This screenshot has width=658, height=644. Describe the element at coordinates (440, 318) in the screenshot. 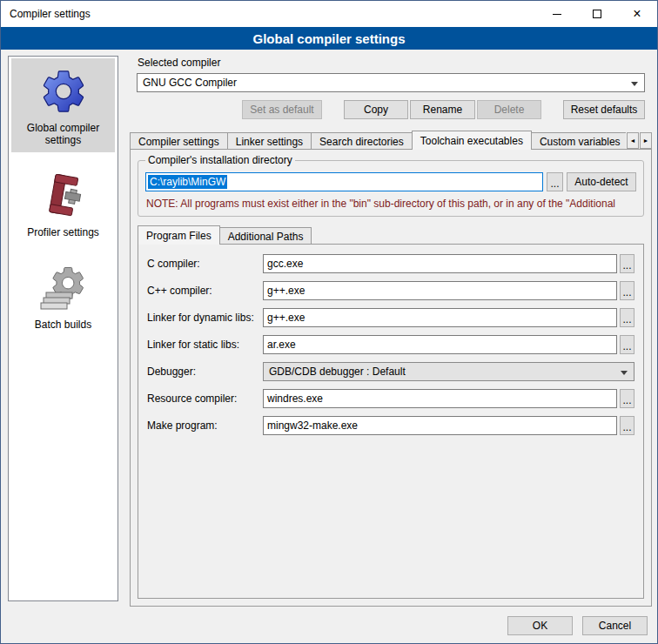

I see `dynamic-linker-input: g++.exe` at that location.